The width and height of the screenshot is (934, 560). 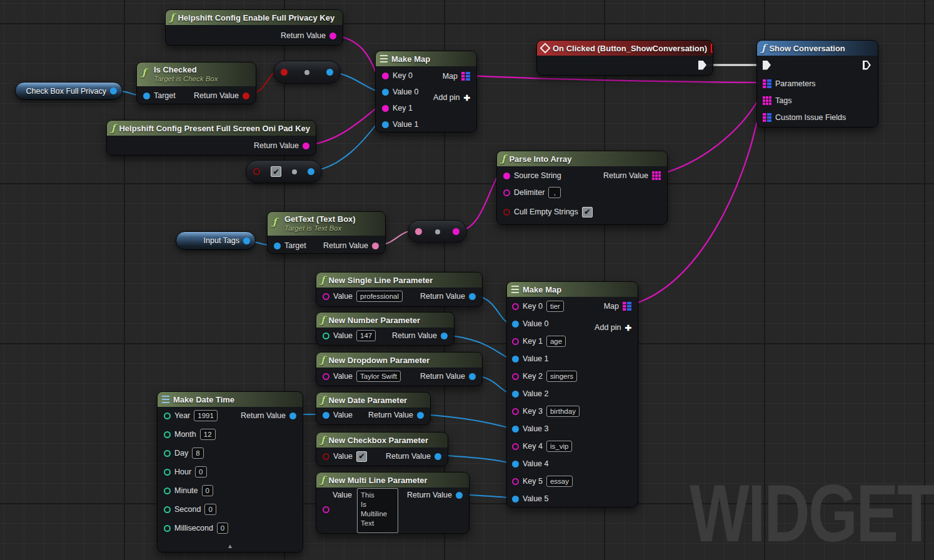 I want to click on node-new-date-parameter: ƒ New Date Parameter Value Return Value, so click(x=373, y=409).